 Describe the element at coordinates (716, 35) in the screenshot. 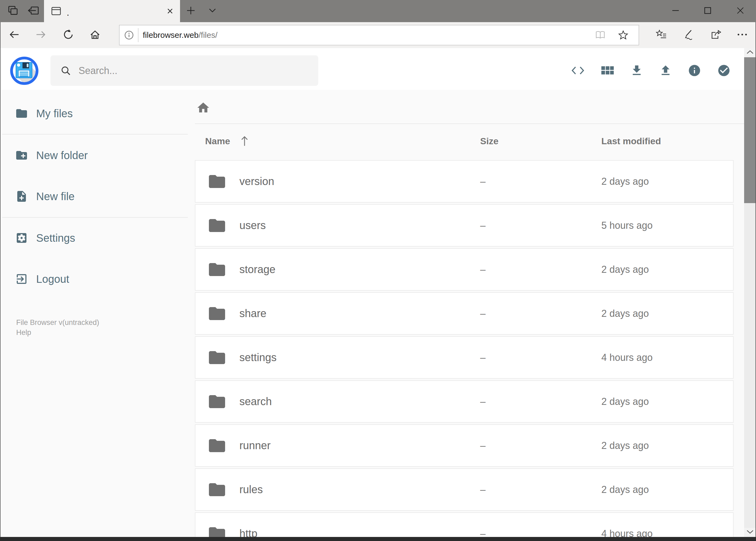

I see `share-icon` at that location.